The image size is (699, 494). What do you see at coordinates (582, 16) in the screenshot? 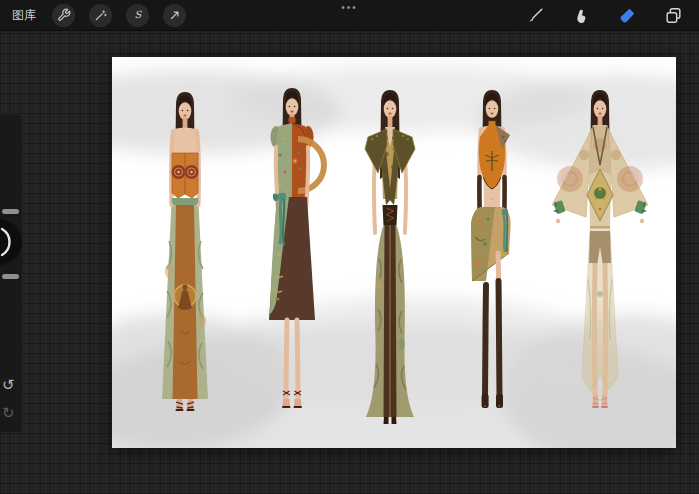
I see `smudge-finger-icon` at bounding box center [582, 16].